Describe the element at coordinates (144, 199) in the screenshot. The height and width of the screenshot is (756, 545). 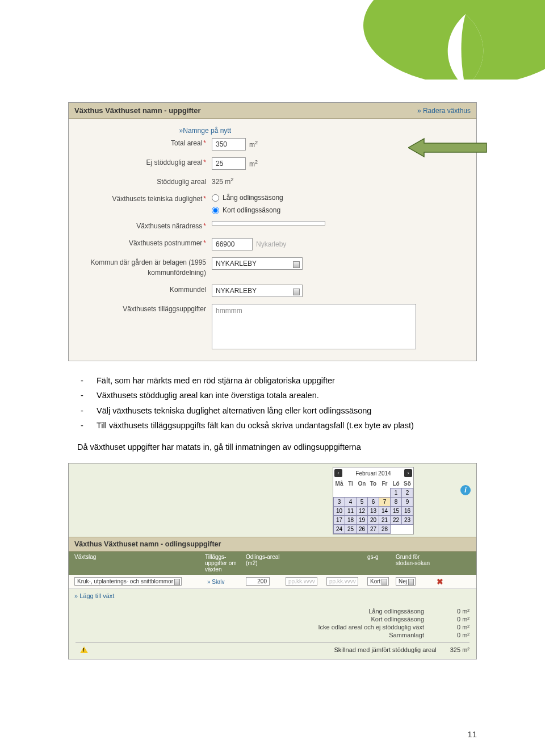
I see `technical-label: Växthusets tekniska duglighet` at that location.